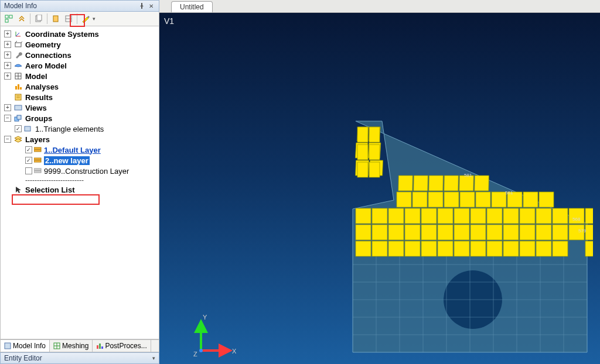  I want to click on svg-text: Y, so click(205, 317).